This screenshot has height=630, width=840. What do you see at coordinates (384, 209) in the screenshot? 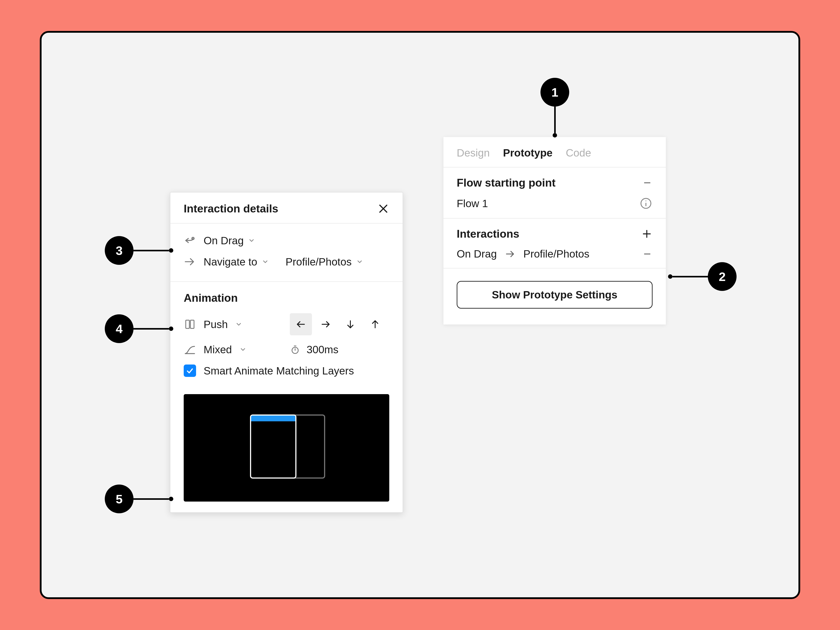
I see `close-icon` at bounding box center [384, 209].